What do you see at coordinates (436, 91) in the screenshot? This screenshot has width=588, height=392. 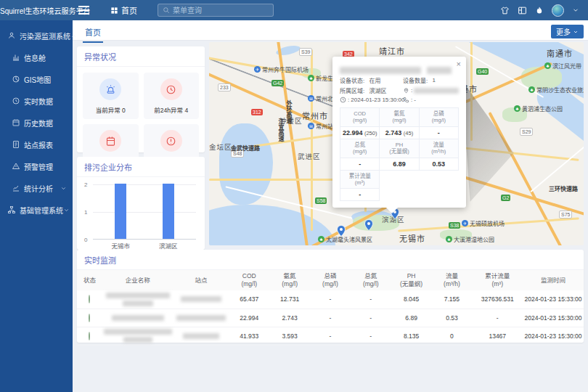 I see `popup-address-redacted` at bounding box center [436, 91].